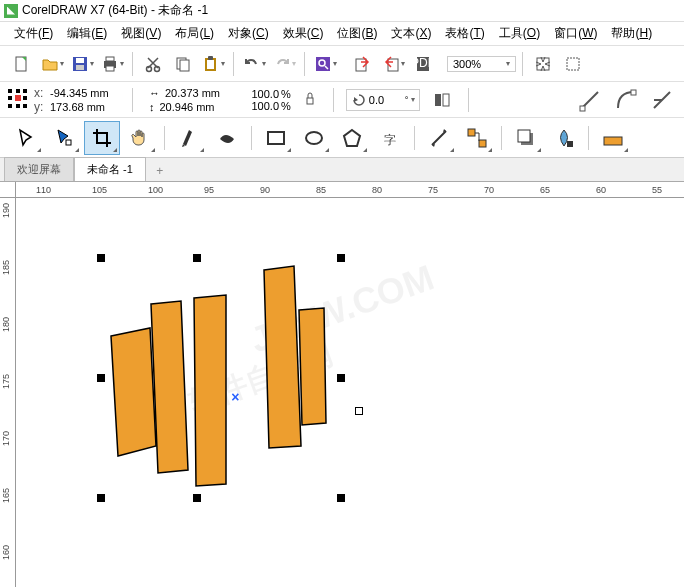 The image size is (684, 587). Describe the element at coordinates (342, 11) in the screenshot. I see `title-bar: CorelDRAW X7 (64-Bit) - 未命名 -1` at that location.